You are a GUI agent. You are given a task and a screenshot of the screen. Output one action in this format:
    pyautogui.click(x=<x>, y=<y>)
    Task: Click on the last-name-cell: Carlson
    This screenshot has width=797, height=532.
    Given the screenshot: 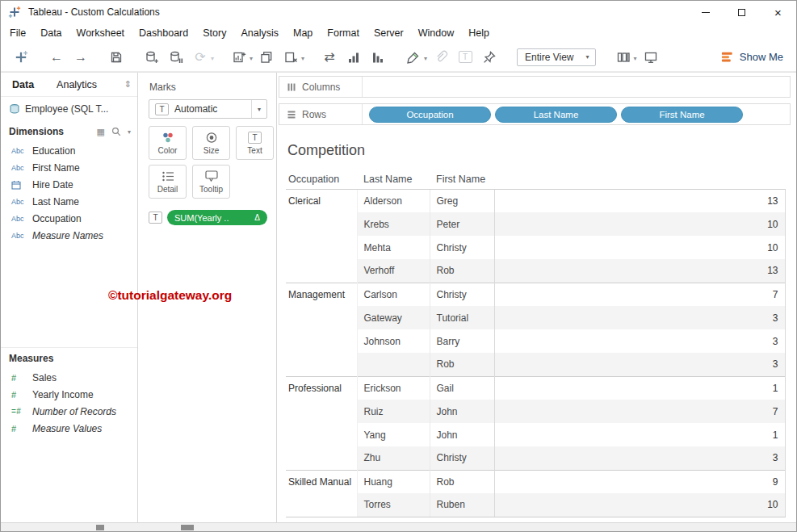 What is the action you would take?
    pyautogui.click(x=393, y=294)
    